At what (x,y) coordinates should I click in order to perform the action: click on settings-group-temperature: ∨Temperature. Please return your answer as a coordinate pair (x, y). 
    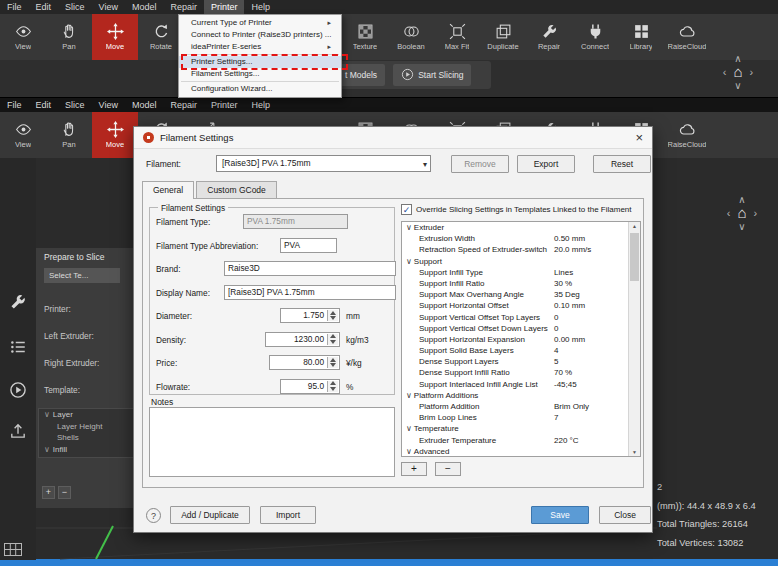
    Looking at the image, I should click on (521, 428).